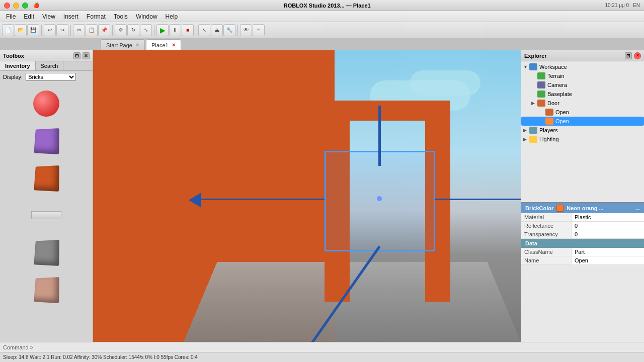  Describe the element at coordinates (21, 30) in the screenshot. I see `toolbar-open: 📂` at that location.